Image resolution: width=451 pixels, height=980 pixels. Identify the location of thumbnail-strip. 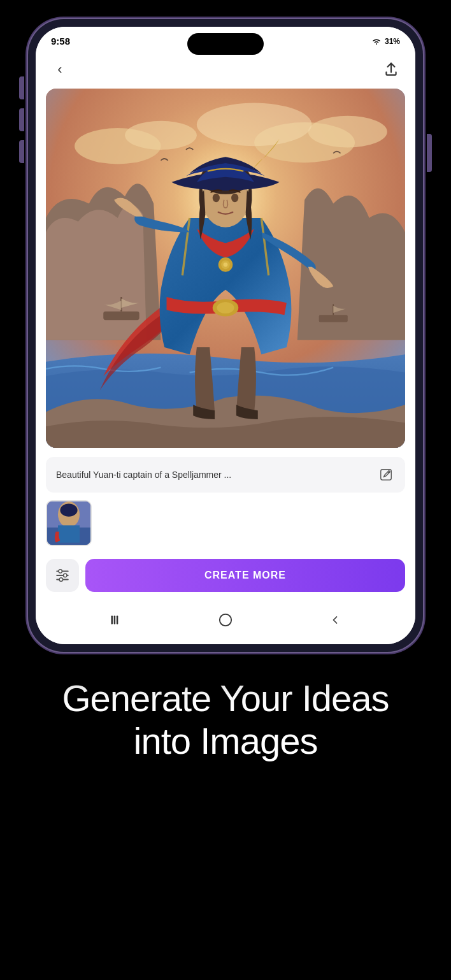
(226, 527).